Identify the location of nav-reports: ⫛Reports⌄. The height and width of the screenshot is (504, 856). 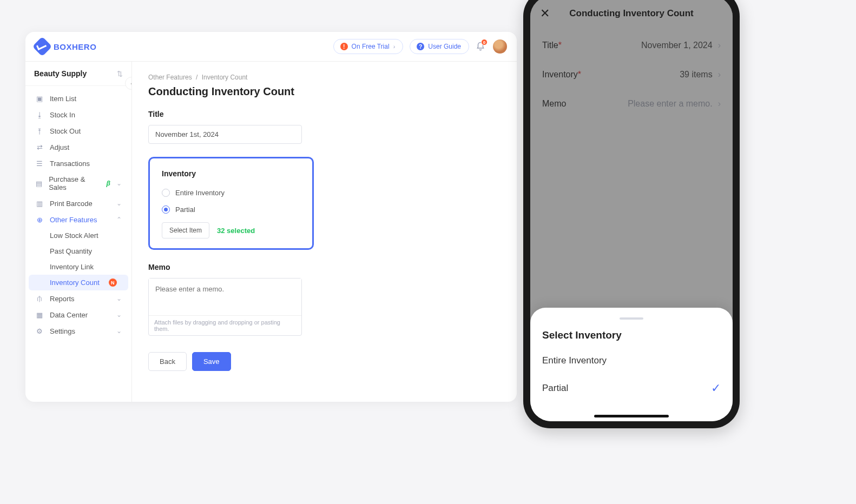
(78, 299).